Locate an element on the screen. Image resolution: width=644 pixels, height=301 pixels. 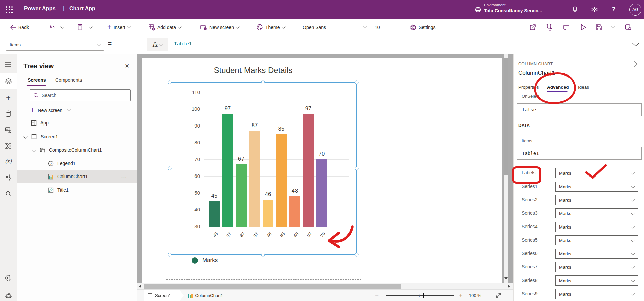
series-dropdown-series5: Marks is located at coordinates (597, 240).